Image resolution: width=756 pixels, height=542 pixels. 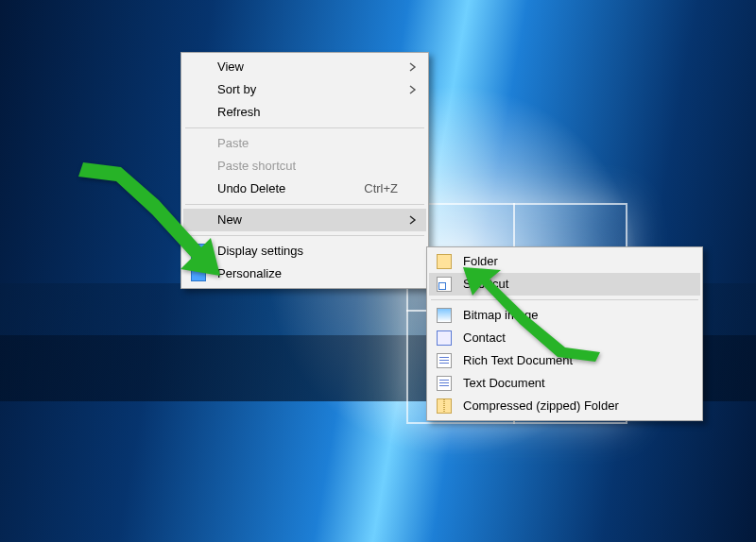 What do you see at coordinates (304, 170) in the screenshot?
I see `desktop-context-menu: View Sort by Refresh Paste Paste shortcu…` at bounding box center [304, 170].